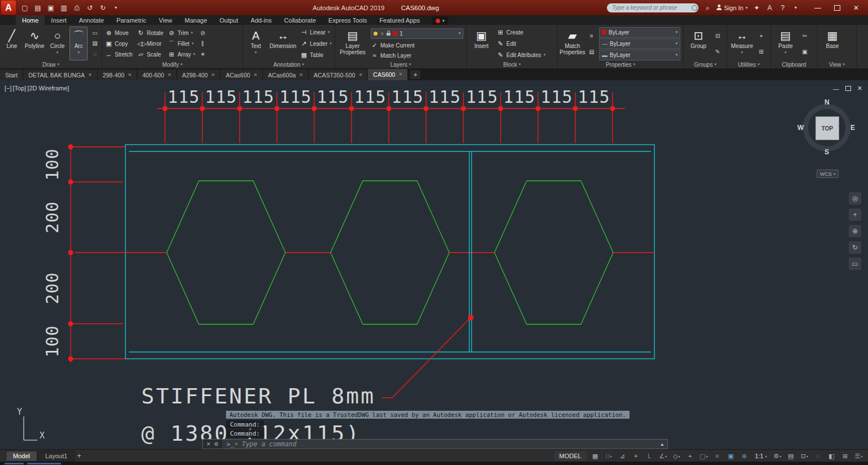 The height and width of the screenshot is (465, 868). What do you see at coordinates (805, 456) in the screenshot?
I see `lock-ui-icon: ⊡ ▾` at bounding box center [805, 456].